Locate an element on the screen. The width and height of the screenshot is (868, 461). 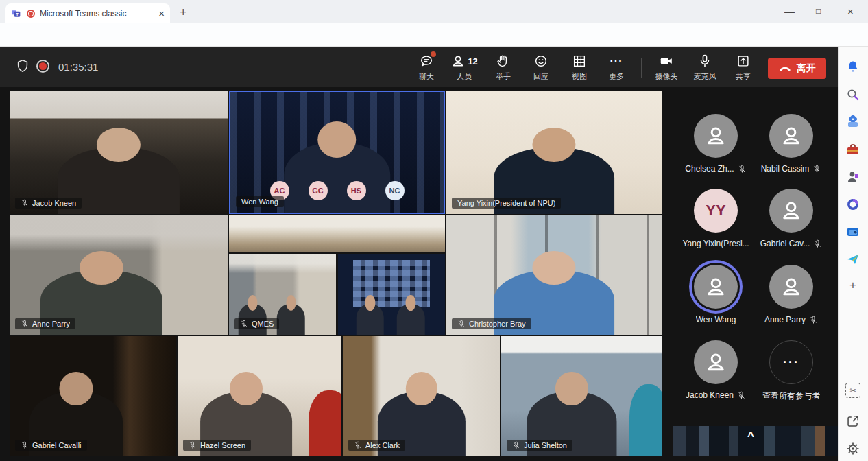
name-label: Yang Yixin(President of NPU) is located at coordinates (506, 203).